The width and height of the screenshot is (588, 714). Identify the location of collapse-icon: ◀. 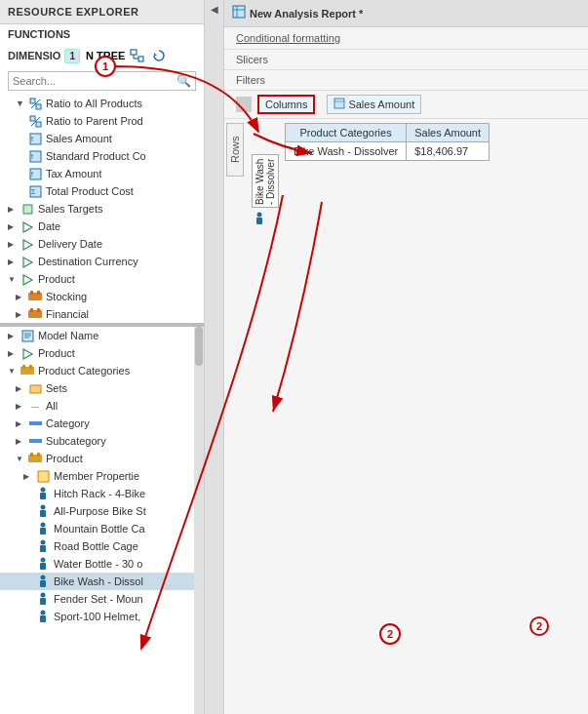
(215, 10).